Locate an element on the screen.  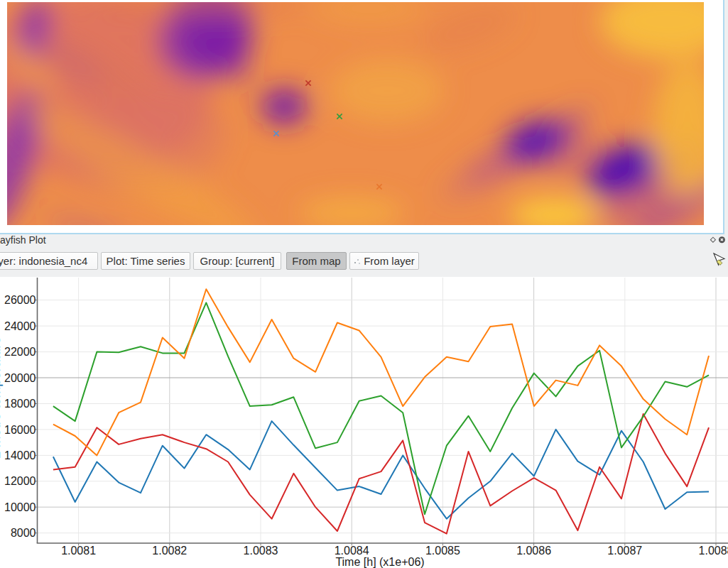
svg-text: 26000 is located at coordinates (20, 300).